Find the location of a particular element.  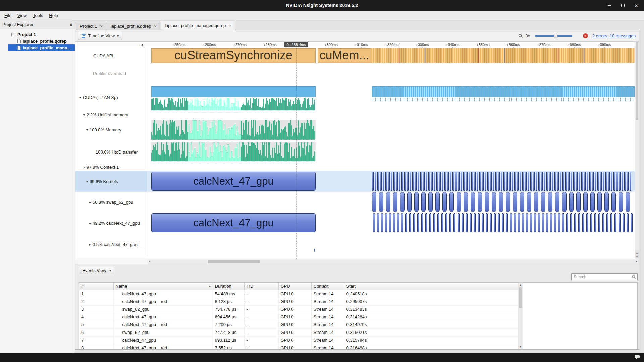

minimize-button is located at coordinates (609, 5).